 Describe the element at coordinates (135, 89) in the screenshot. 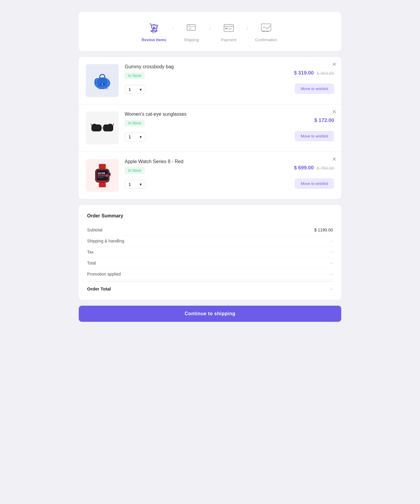

I see `item-1-qty: 123 ▾` at that location.